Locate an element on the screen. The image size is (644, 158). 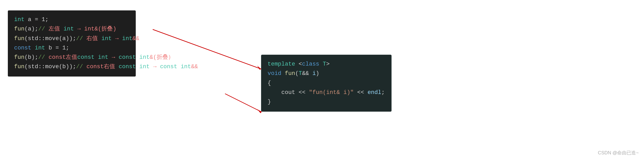
rcode-line-4: cout << "fun(int& i)" << endl; is located at coordinates (326, 93).